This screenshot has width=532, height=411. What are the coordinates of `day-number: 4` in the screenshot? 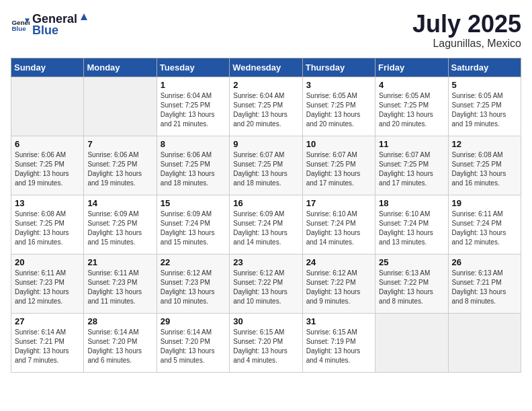 It's located at (411, 85).